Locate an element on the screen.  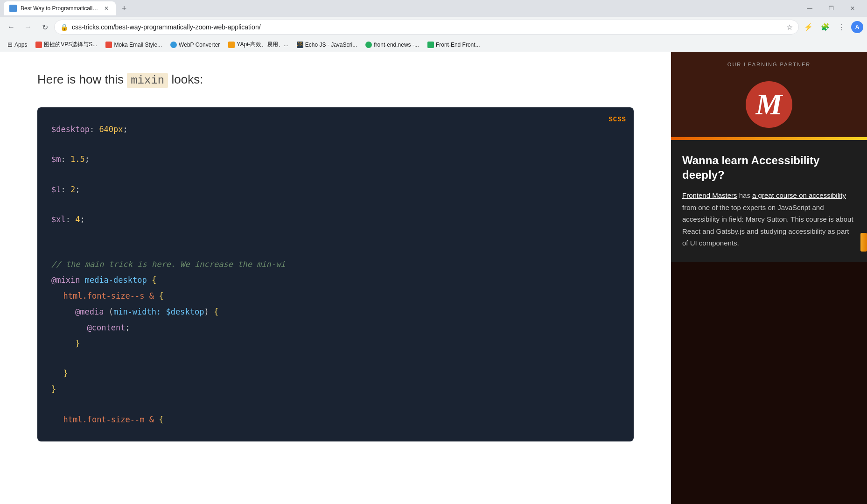
bookmark-frontend-news-label: front-end.news -... is located at coordinates (397, 45).